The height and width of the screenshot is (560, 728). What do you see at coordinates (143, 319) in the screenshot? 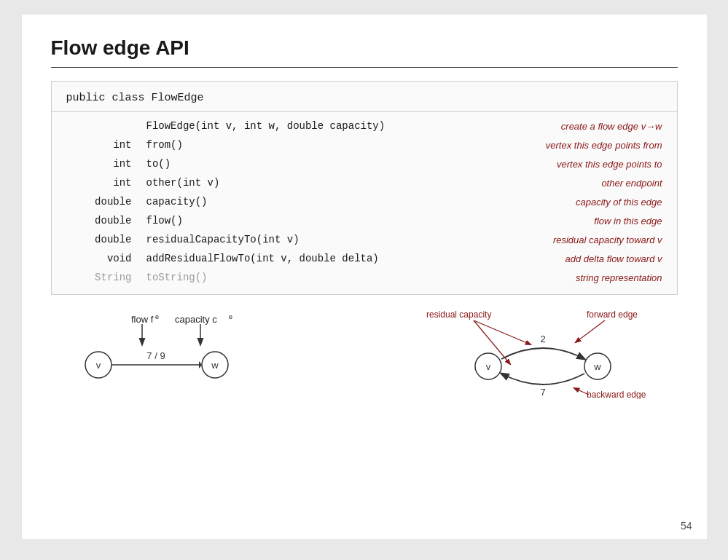
I see `flow-label: flow f` at bounding box center [143, 319].